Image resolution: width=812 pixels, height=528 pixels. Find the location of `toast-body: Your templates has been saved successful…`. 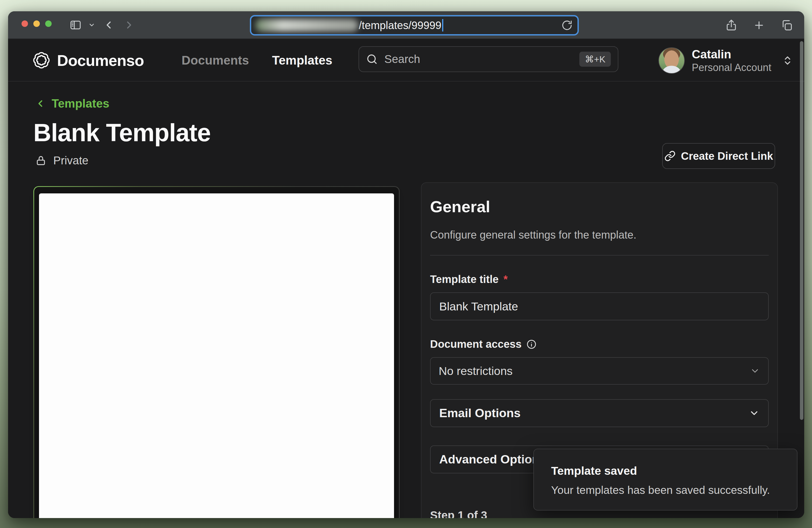

toast-body: Your templates has been saved successful… is located at coordinates (665, 490).